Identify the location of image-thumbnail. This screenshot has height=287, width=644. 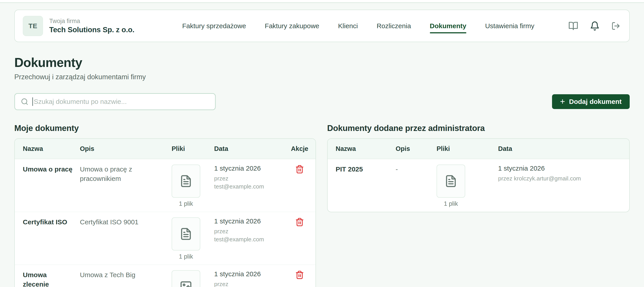
(186, 279).